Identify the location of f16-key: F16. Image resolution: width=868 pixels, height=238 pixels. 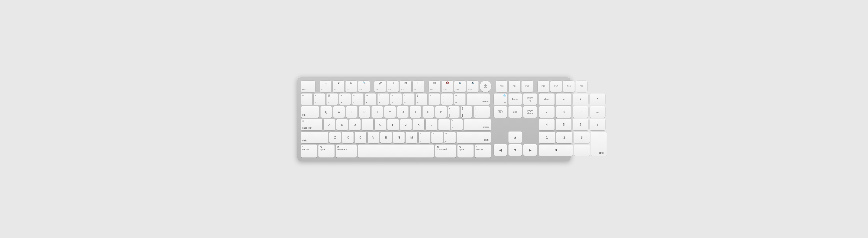
(544, 86).